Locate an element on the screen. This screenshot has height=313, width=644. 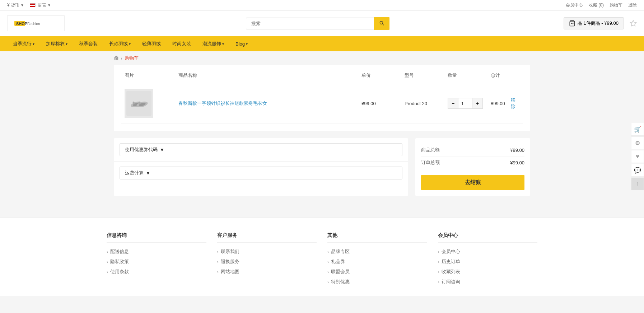
nav-arrow-6: ▾ is located at coordinates (223, 44).